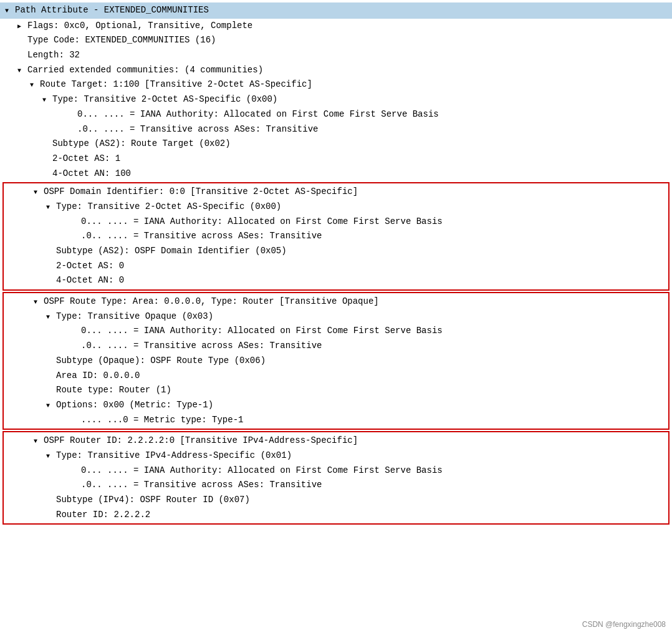  Describe the element at coordinates (336, 115) in the screenshot. I see `rt-iana-line: 0... .... = IANA Authority: Allocated on…` at that location.